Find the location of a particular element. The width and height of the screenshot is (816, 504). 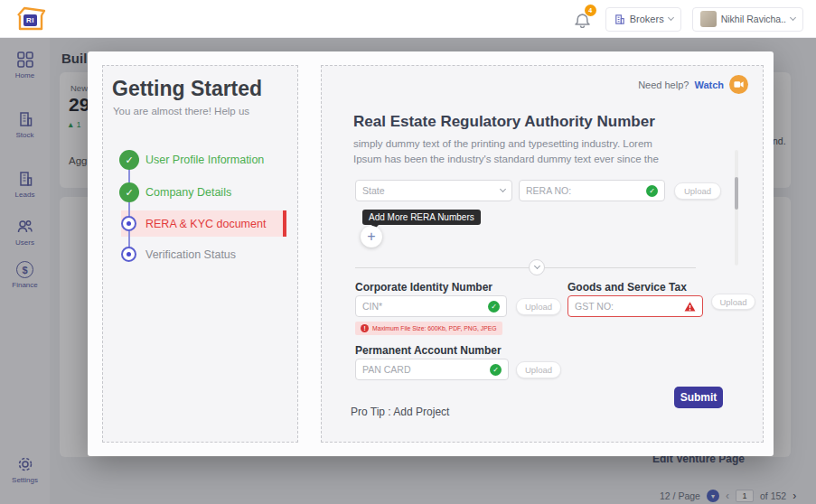

building-icon is located at coordinates (620, 20).